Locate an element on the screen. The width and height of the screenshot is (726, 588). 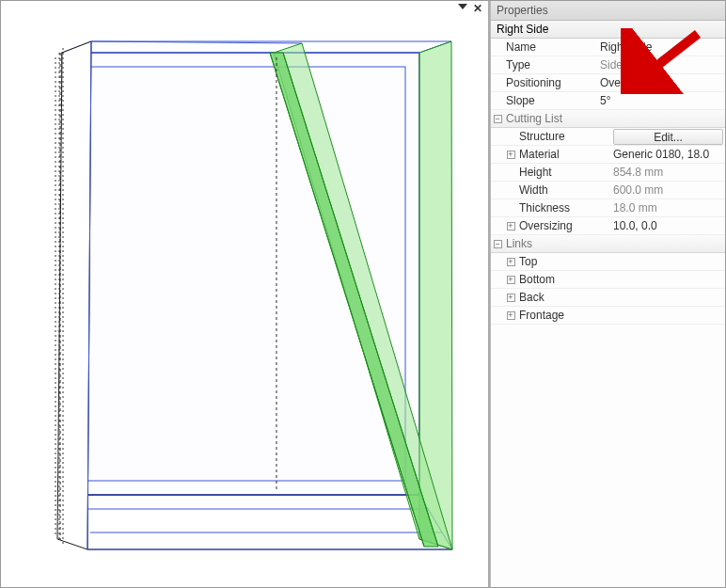
prop-row-link-frontage: + Frontage is located at coordinates (608, 316).